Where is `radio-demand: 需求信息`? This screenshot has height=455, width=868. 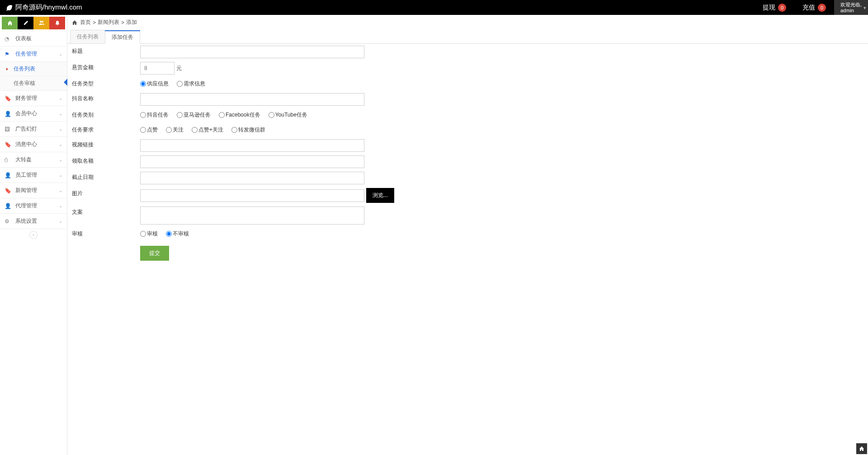
radio-demand: 需求信息 is located at coordinates (191, 84).